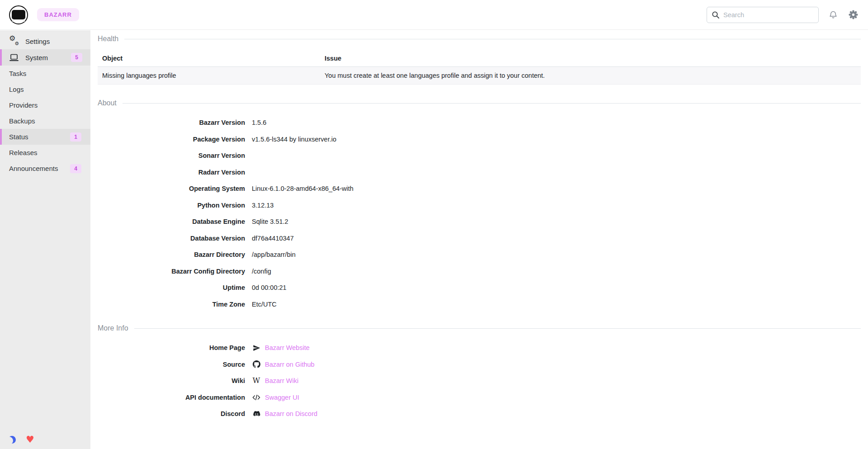 The height and width of the screenshot is (449, 868). What do you see at coordinates (479, 103) in the screenshot?
I see `about-section-title: About` at bounding box center [479, 103].